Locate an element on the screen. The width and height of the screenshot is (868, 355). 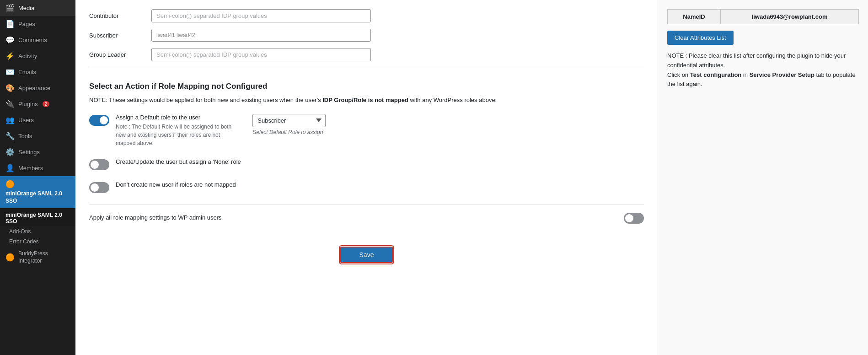
apply-admin-row: Apply all role mapping settings to WP ad… is located at coordinates (367, 216).